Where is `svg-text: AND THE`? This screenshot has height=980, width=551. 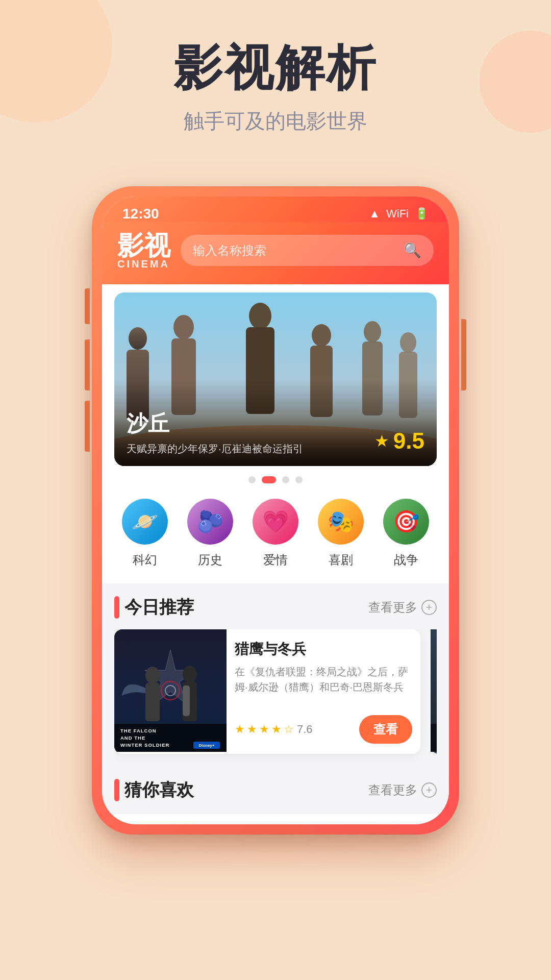 svg-text: AND THE is located at coordinates (133, 738).